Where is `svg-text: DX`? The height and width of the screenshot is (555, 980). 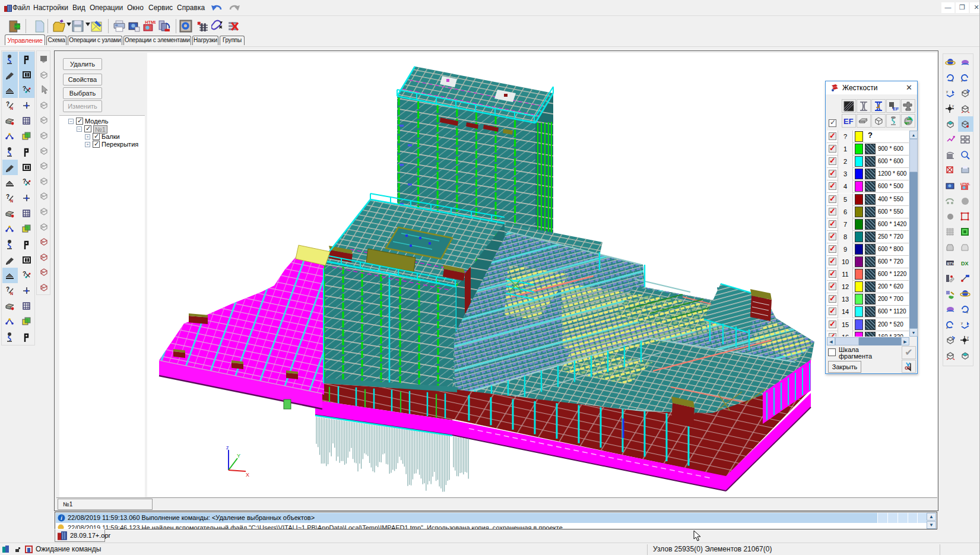
svg-text: DX is located at coordinates (965, 264).